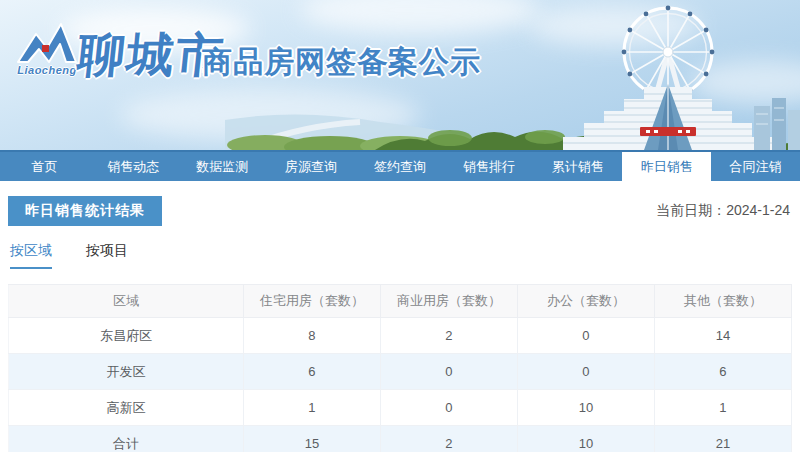 Image resolution: width=800 pixels, height=452 pixels. I want to click on column-header-office: 办公（套数）, so click(586, 302).